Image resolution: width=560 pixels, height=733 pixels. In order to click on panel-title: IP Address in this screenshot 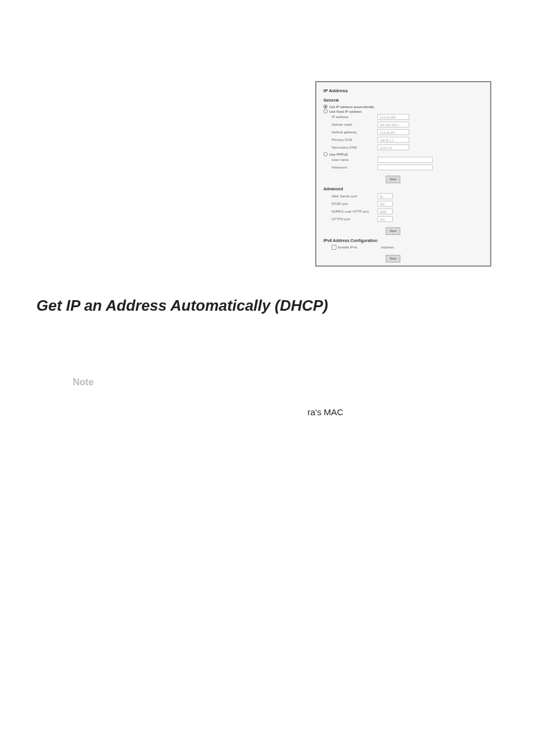, I will do `click(403, 90)`.